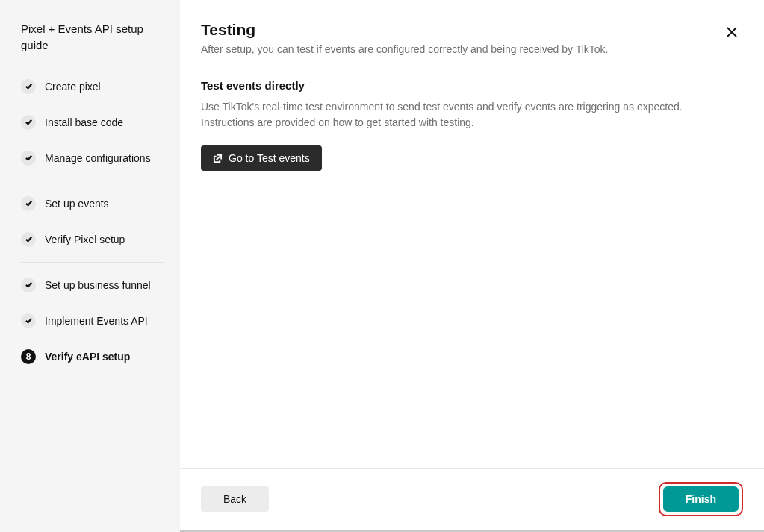  I want to click on action-btn-label: Go to Test events, so click(269, 158).